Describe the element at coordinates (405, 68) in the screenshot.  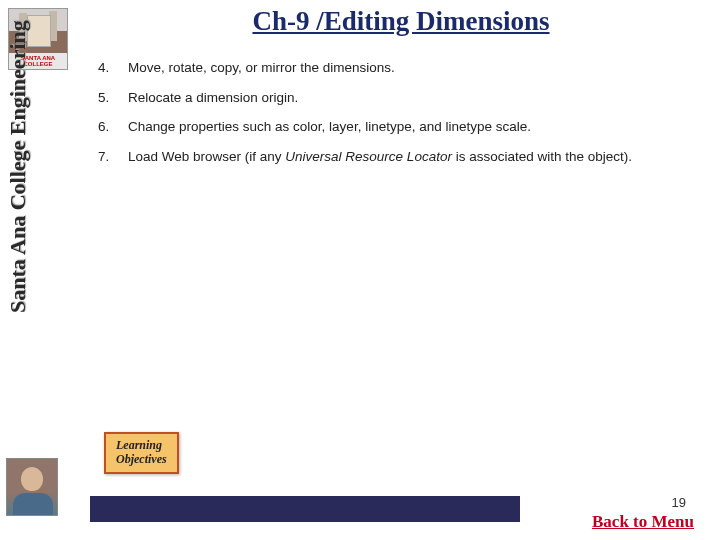
I see `list-item: 4. Move, rotate, copy, or mirror the dim…` at that location.